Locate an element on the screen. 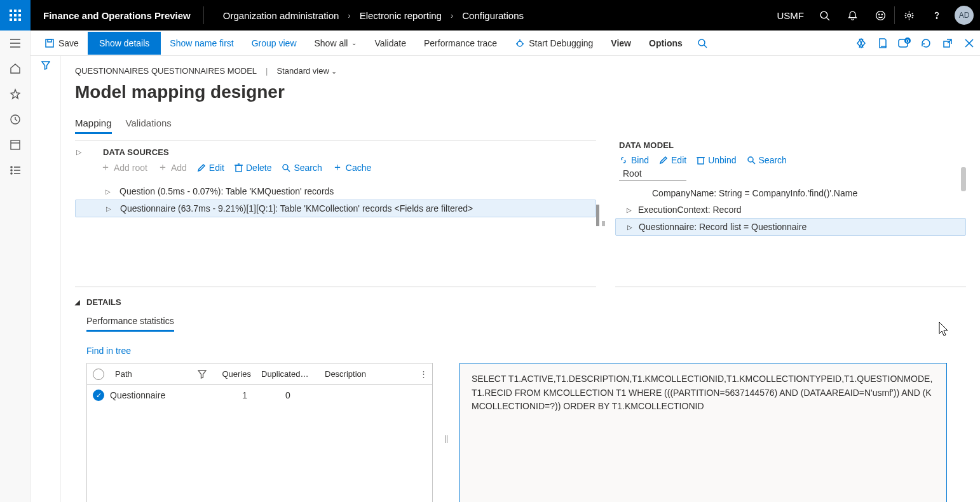 This screenshot has width=980, height=502. popout-icon is located at coordinates (948, 43).